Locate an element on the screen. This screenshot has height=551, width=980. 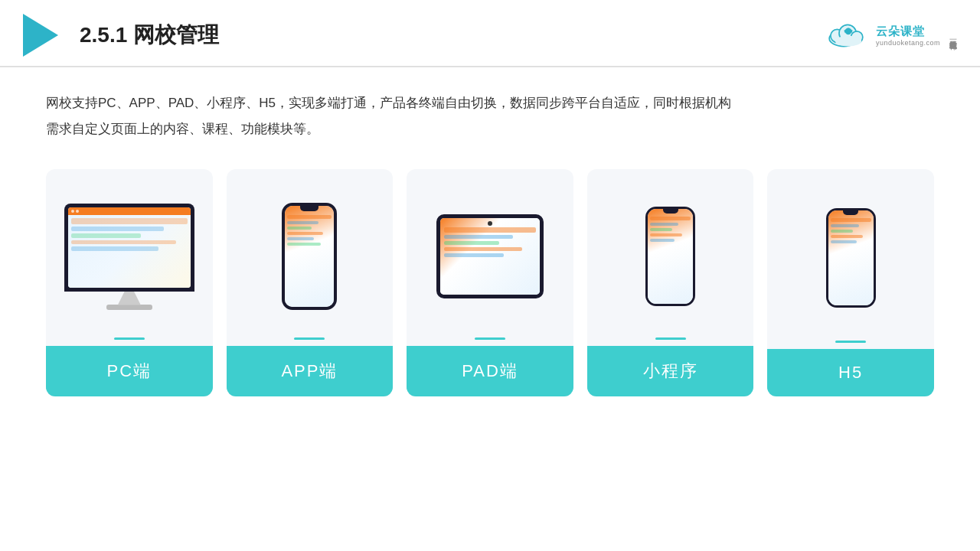
description-line1: 网校支持PC、APP、PAD、小程序、H5，实现多端打通，产品各终端自由切换，数… is located at coordinates (467, 103).